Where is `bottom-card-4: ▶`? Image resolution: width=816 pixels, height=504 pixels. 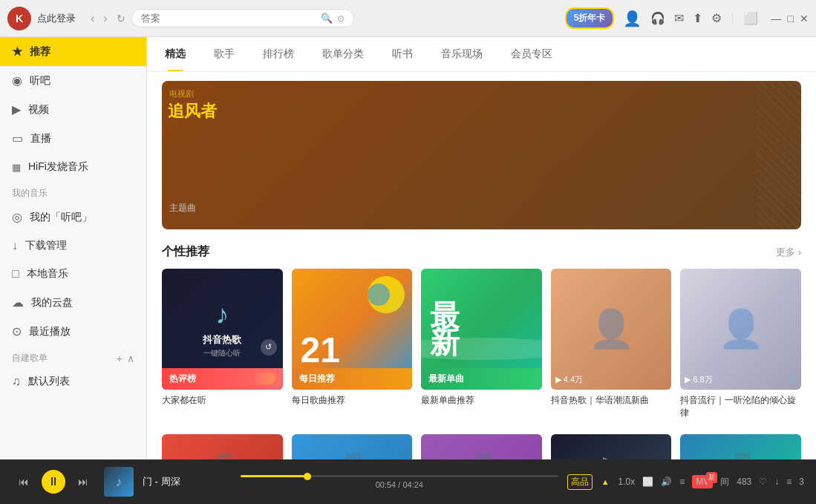
bottom-card-4: ▶ is located at coordinates (612, 447).